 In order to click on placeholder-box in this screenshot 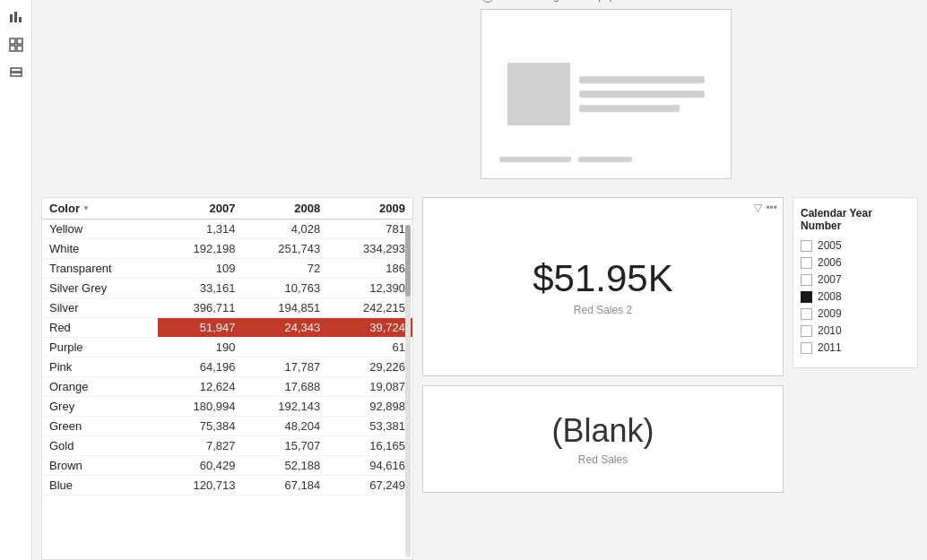, I will do `click(539, 94)`.